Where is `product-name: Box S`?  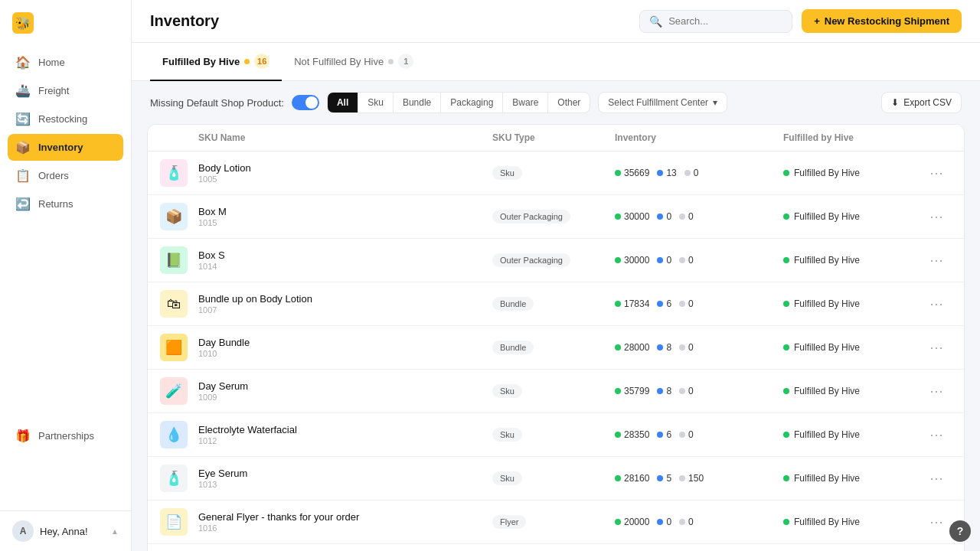 product-name: Box S is located at coordinates (345, 256).